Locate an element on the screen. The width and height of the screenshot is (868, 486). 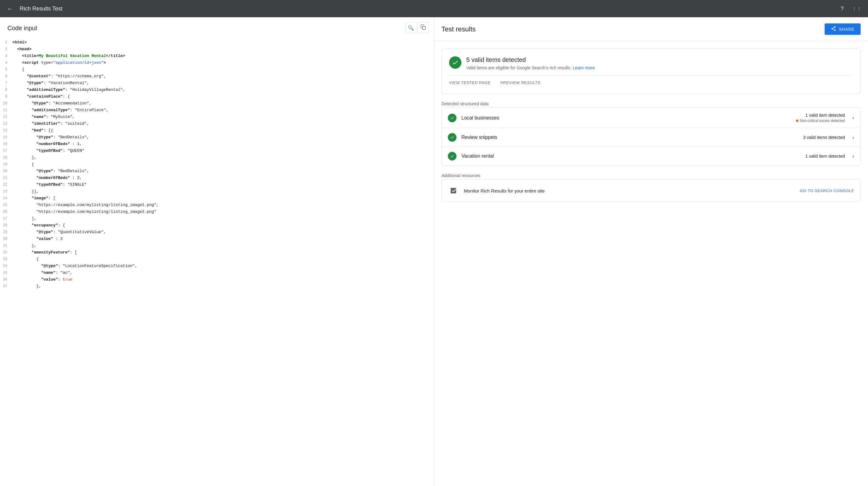
code-line: 35 "name": "ac", is located at coordinates (217, 273).